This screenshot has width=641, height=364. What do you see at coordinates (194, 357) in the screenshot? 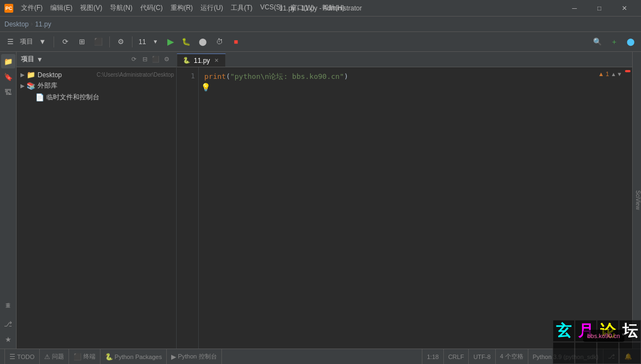
I see `status-python-console: ▶ Python 控制台` at bounding box center [194, 357].